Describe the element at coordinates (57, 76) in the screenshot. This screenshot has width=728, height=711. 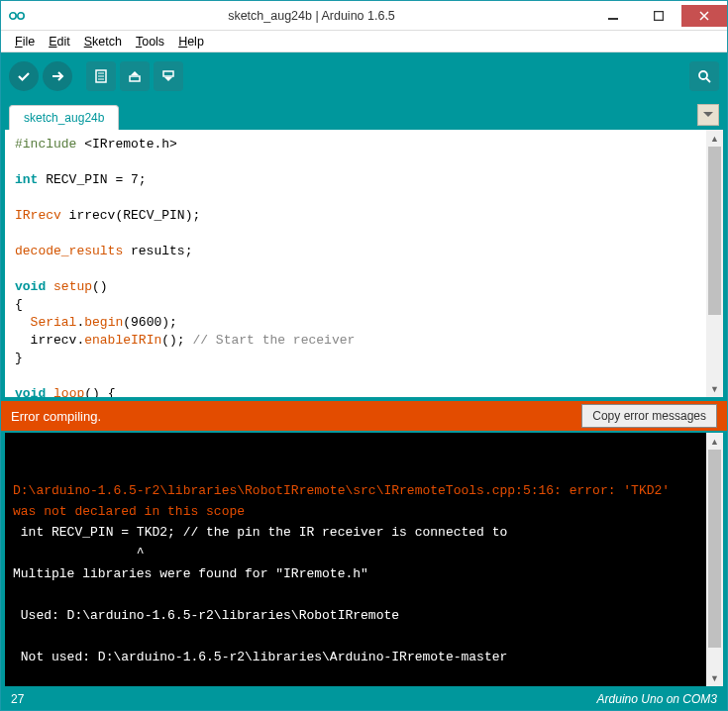
I see `upload-button` at that location.